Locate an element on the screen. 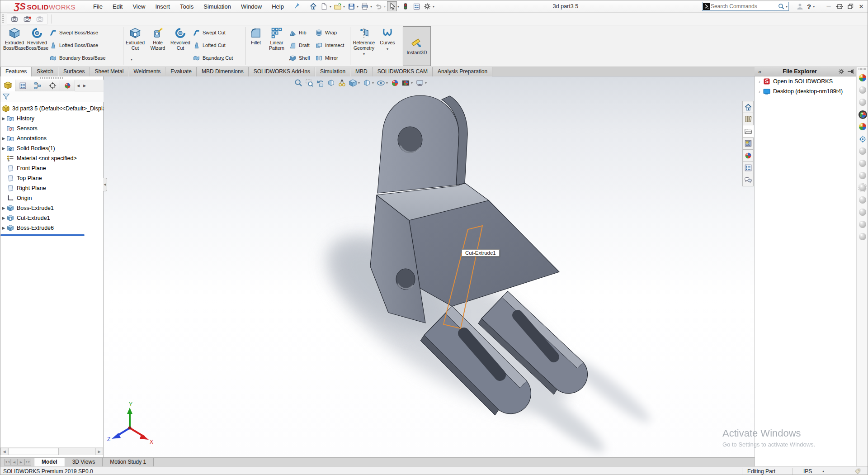 The height and width of the screenshot is (475, 868). curves-button: Curves▾ is located at coordinates (387, 46).